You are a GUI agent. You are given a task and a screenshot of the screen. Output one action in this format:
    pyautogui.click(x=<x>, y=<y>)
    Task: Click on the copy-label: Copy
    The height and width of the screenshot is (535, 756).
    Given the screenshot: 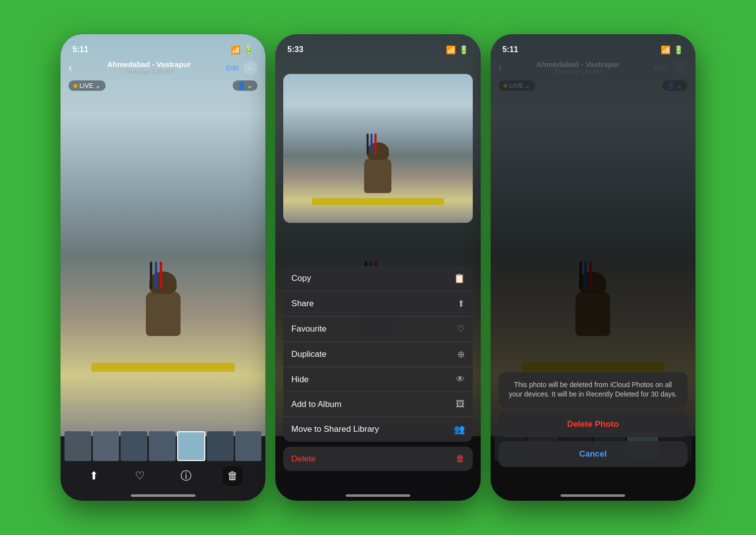 What is the action you would take?
    pyautogui.click(x=301, y=278)
    